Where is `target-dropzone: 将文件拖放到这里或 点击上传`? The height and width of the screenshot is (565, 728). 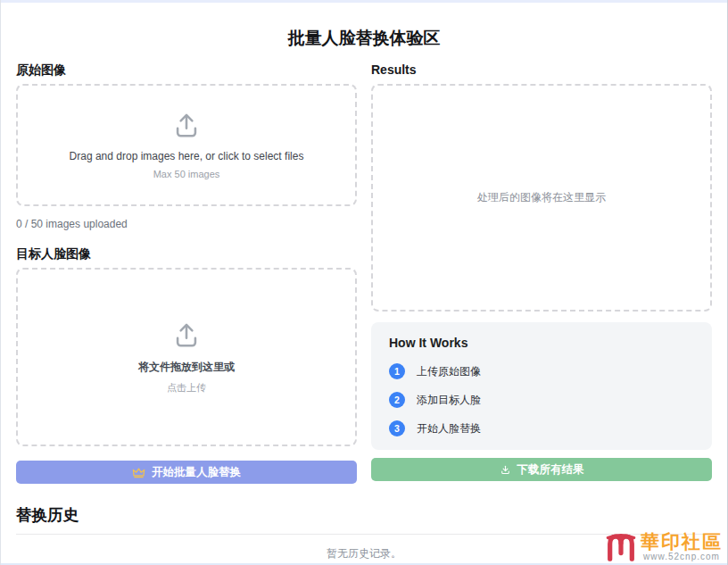 target-dropzone: 将文件拖放到这里或 点击上传 is located at coordinates (186, 357).